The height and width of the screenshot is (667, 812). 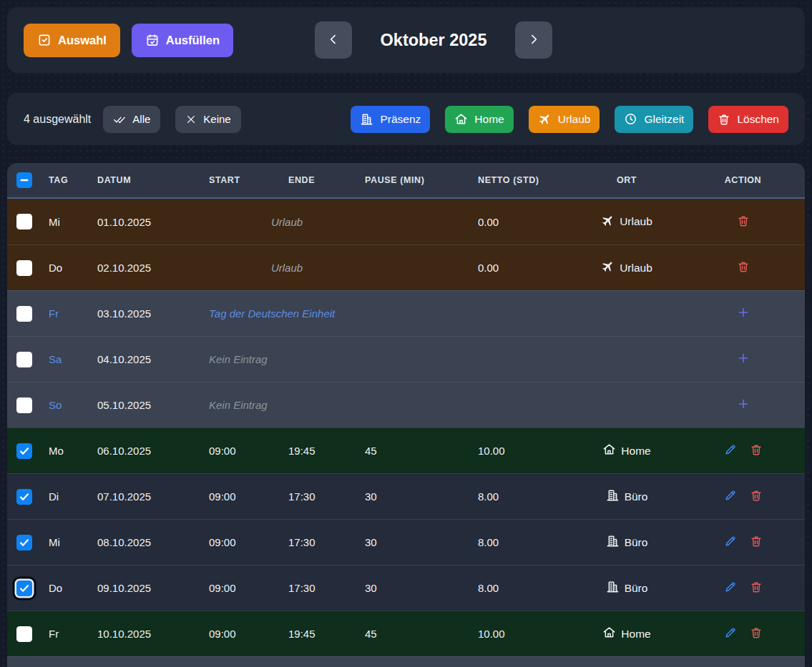 What do you see at coordinates (612, 542) in the screenshot?
I see `building-icon` at bounding box center [612, 542].